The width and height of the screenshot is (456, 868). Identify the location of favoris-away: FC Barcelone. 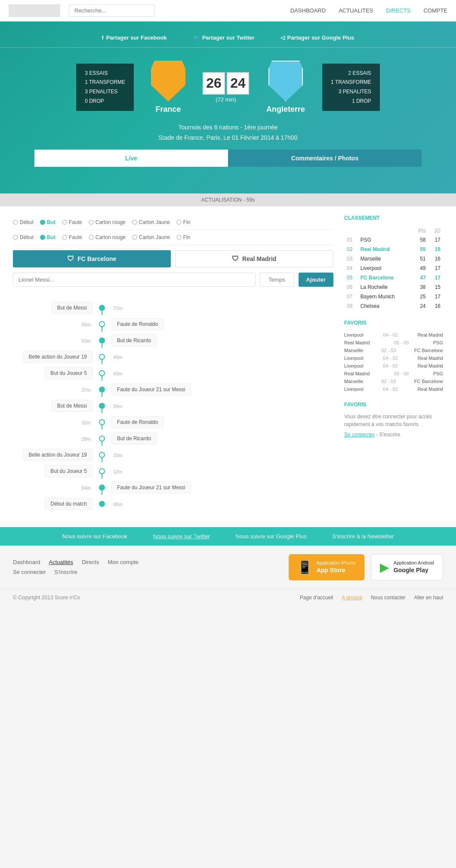
(428, 350).